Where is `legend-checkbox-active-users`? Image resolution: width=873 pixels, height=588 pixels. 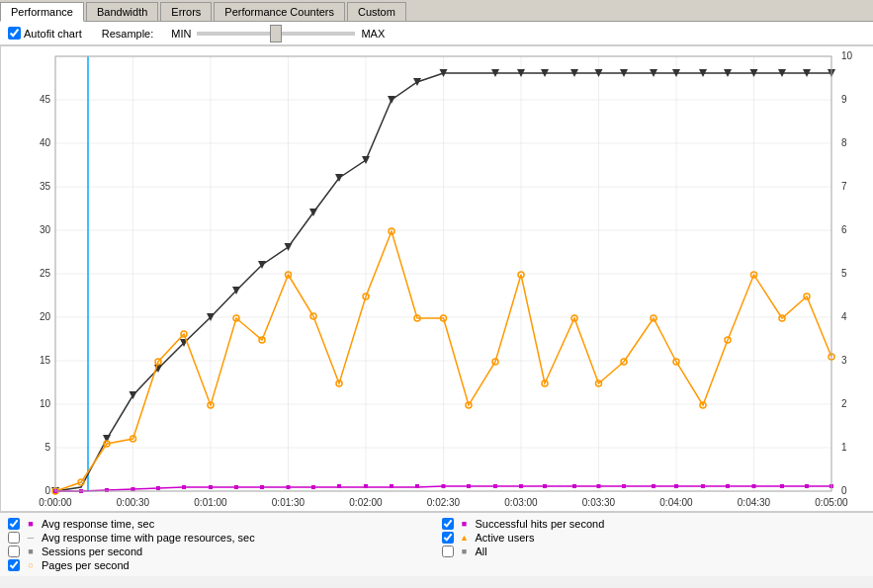
legend-checkbox-active-users is located at coordinates (448, 538).